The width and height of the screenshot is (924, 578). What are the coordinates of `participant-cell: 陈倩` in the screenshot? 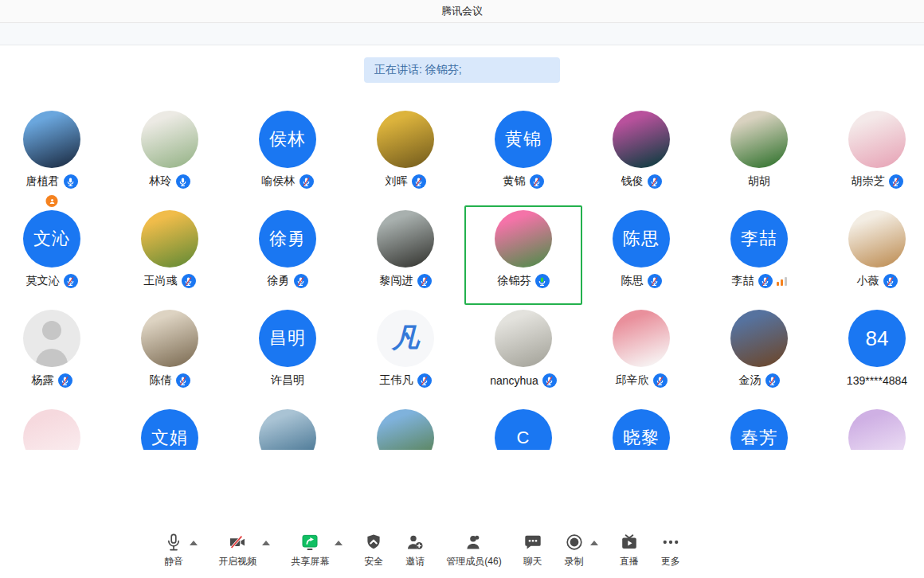 It's located at (170, 355).